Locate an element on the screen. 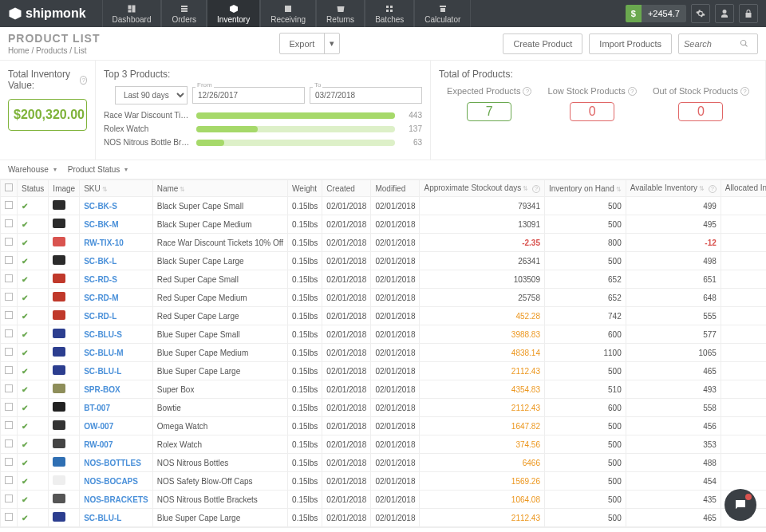 The height and width of the screenshot is (532, 766). settings-button is located at coordinates (701, 14).